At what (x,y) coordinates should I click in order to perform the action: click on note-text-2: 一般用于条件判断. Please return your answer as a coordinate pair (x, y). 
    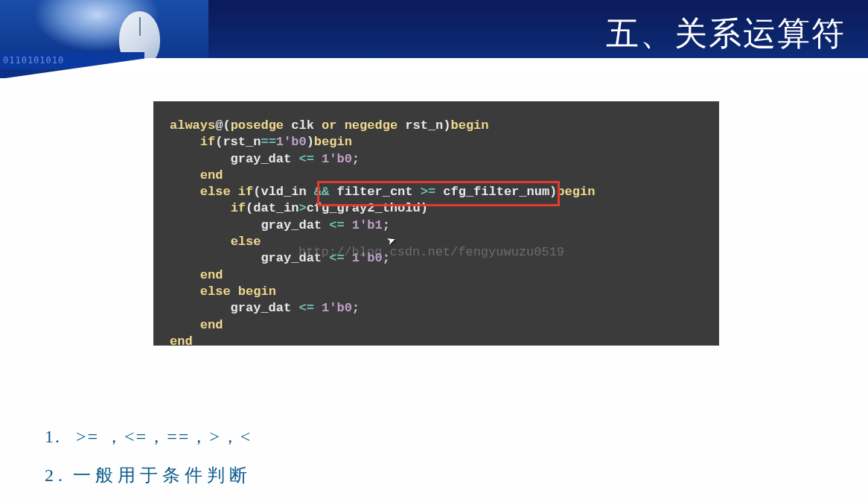
    Looking at the image, I should click on (162, 475).